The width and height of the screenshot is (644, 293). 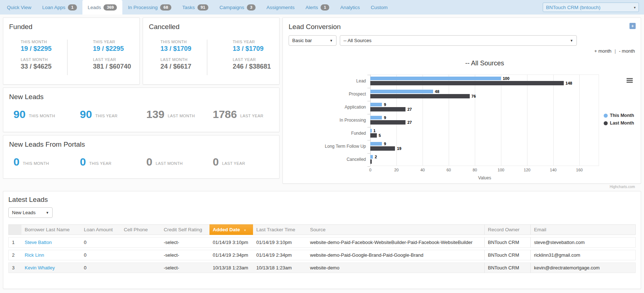 What do you see at coordinates (591, 7) in the screenshot?
I see `account-select: BNTouch CRM (bntouch) ▾` at bounding box center [591, 7].